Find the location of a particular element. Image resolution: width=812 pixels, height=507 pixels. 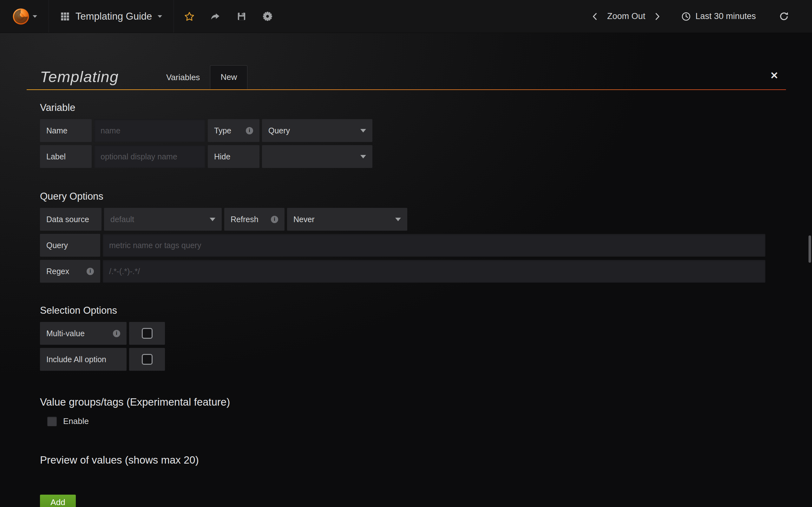

scrollbar-thumb is located at coordinates (810, 249).